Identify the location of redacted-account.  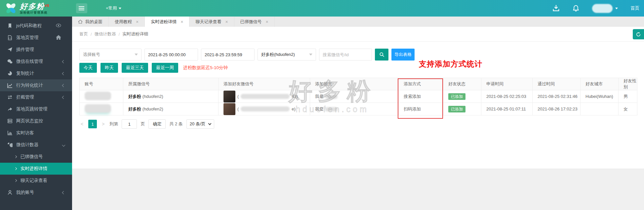
(98, 108).